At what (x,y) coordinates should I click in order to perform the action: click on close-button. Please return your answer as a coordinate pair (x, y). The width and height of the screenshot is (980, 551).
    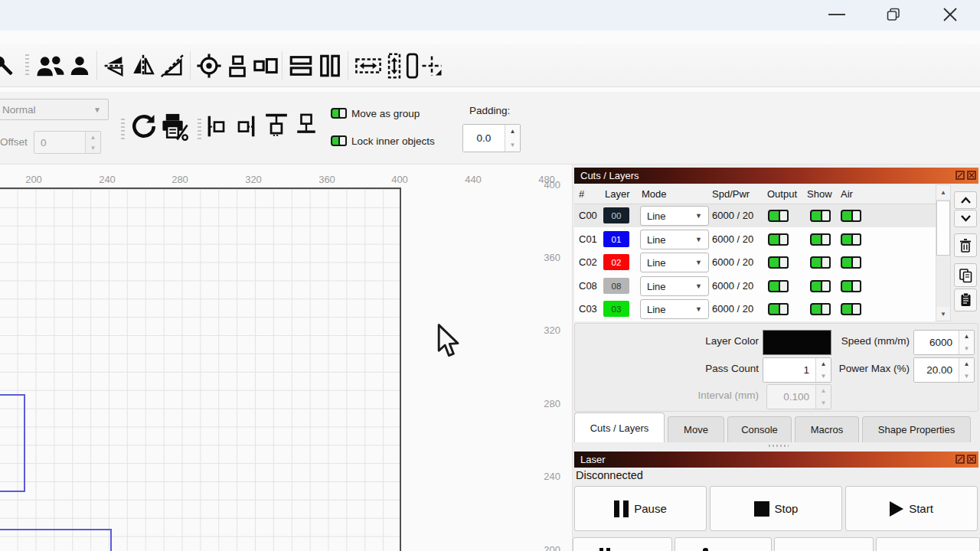
    Looking at the image, I should click on (950, 15).